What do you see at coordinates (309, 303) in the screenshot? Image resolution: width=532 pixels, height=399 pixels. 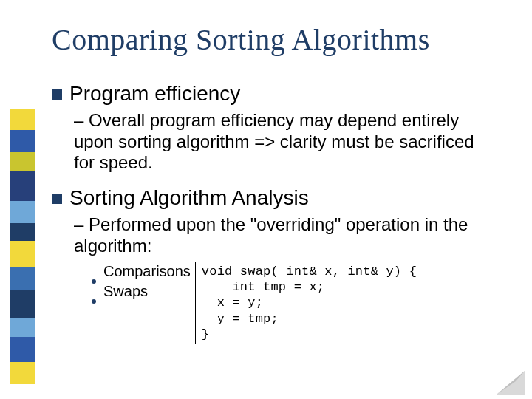 I see `code-snippet: void swap( int& x, int& y) { int tmp = x…` at bounding box center [309, 303].